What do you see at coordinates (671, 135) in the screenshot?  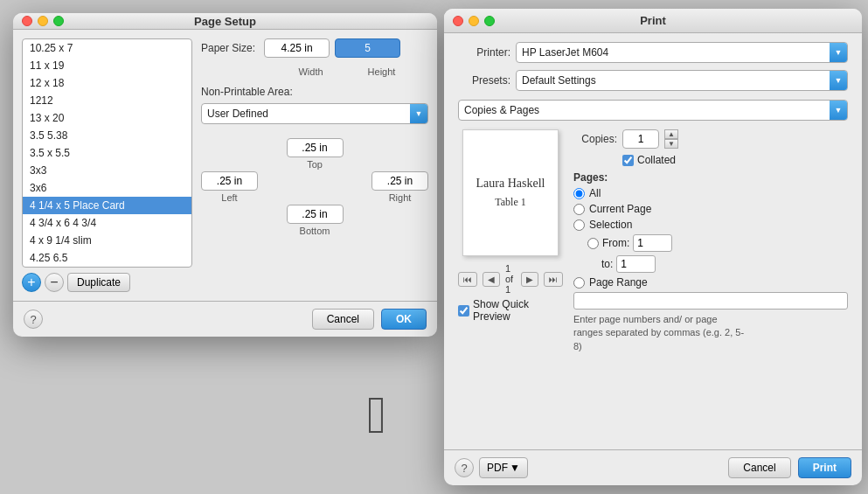 I see `copies-increment-button: ▲` at bounding box center [671, 135].